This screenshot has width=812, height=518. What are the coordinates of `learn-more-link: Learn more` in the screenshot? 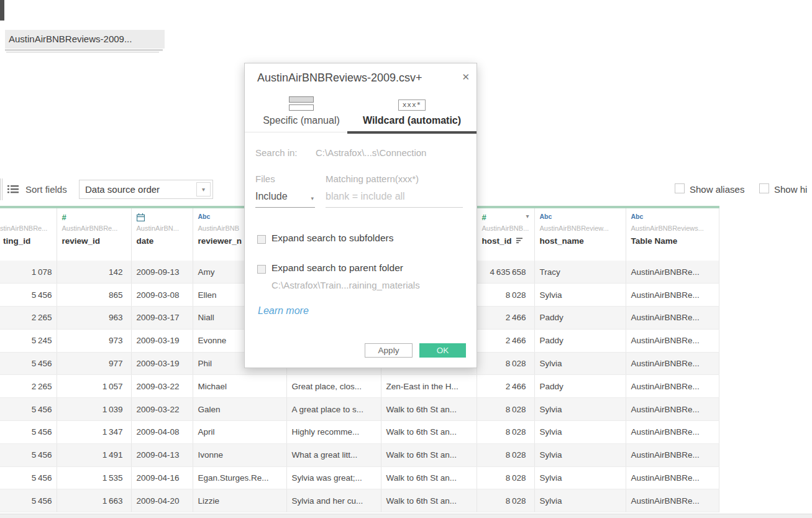 It's located at (283, 311).